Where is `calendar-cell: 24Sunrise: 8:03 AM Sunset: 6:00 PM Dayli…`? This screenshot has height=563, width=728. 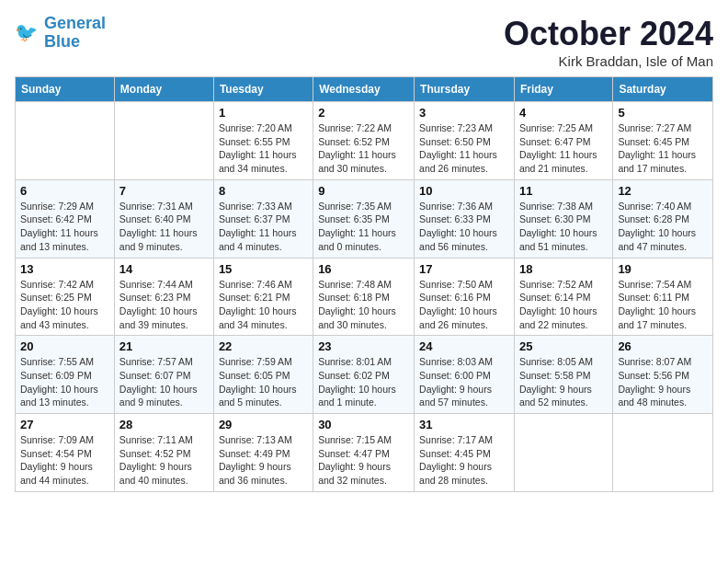 calendar-cell: 24Sunrise: 8:03 AM Sunset: 6:00 PM Dayli… is located at coordinates (465, 375).